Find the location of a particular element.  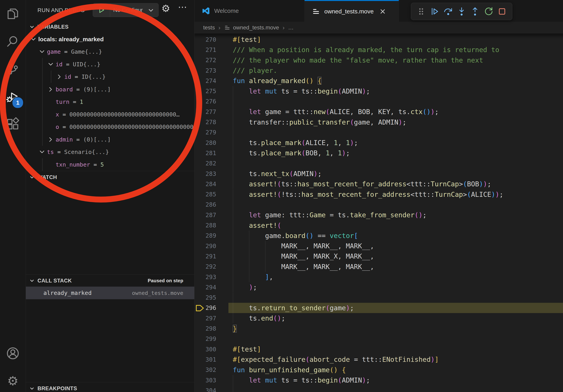

variable-row-x: x = 0000000000000000000000000000000… is located at coordinates (110, 114).